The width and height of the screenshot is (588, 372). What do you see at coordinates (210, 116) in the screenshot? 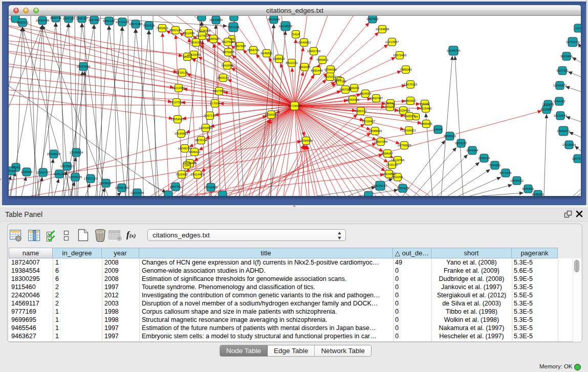
I see `svg-text: 3267130` at bounding box center [210, 116].